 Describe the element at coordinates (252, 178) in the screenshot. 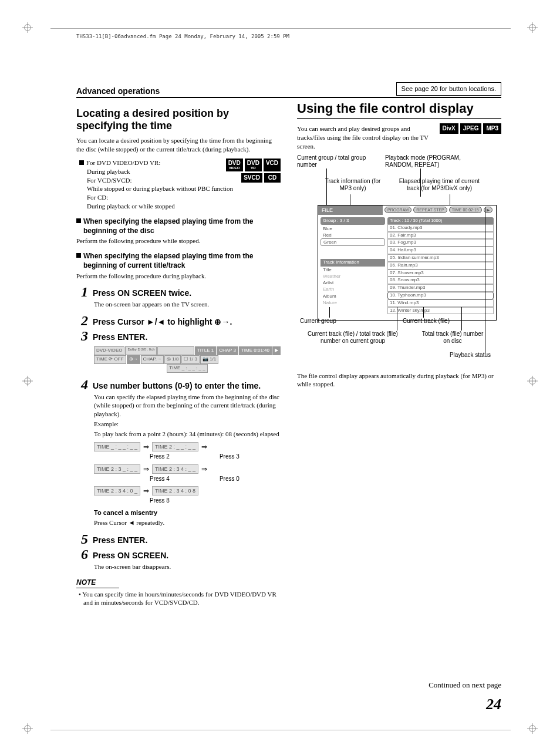

I see `svcd-badge: SVCD` at that location.